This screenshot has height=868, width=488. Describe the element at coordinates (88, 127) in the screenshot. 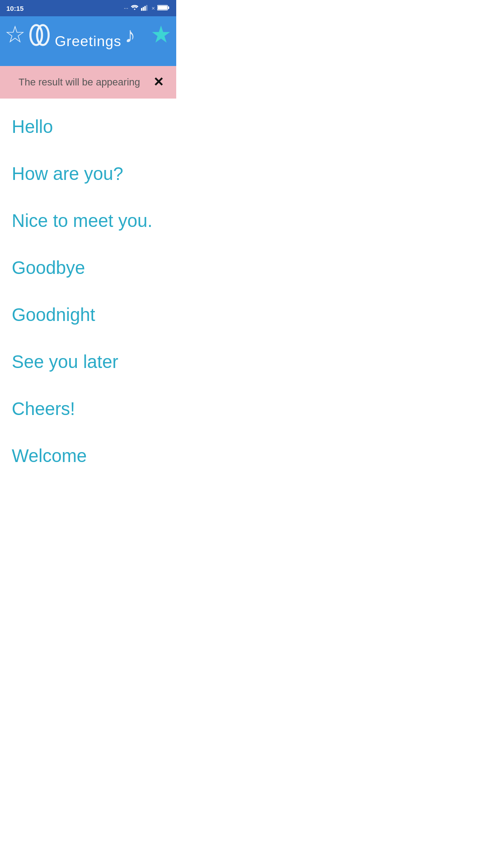

I see `list-item: Hello` at that location.